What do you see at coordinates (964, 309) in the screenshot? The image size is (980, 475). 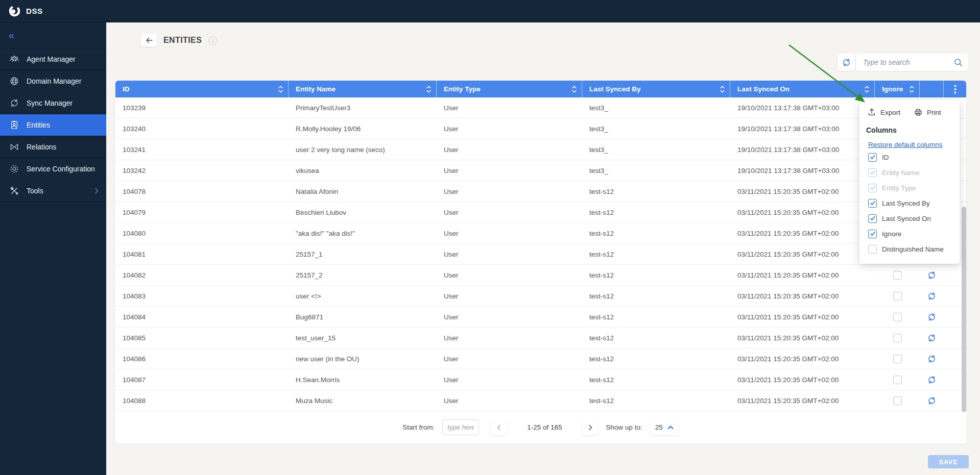 I see `vertical-scrollbar` at bounding box center [964, 309].